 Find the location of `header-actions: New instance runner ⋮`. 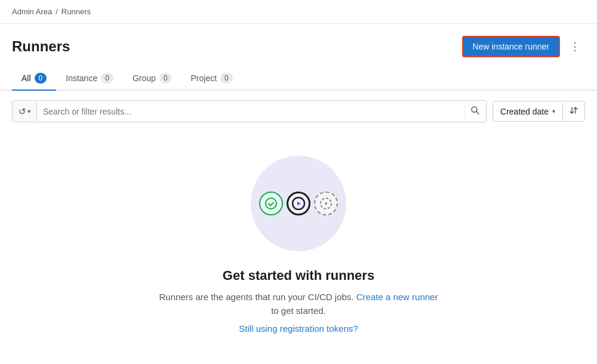

header-actions: New instance runner ⋮ is located at coordinates (524, 47).